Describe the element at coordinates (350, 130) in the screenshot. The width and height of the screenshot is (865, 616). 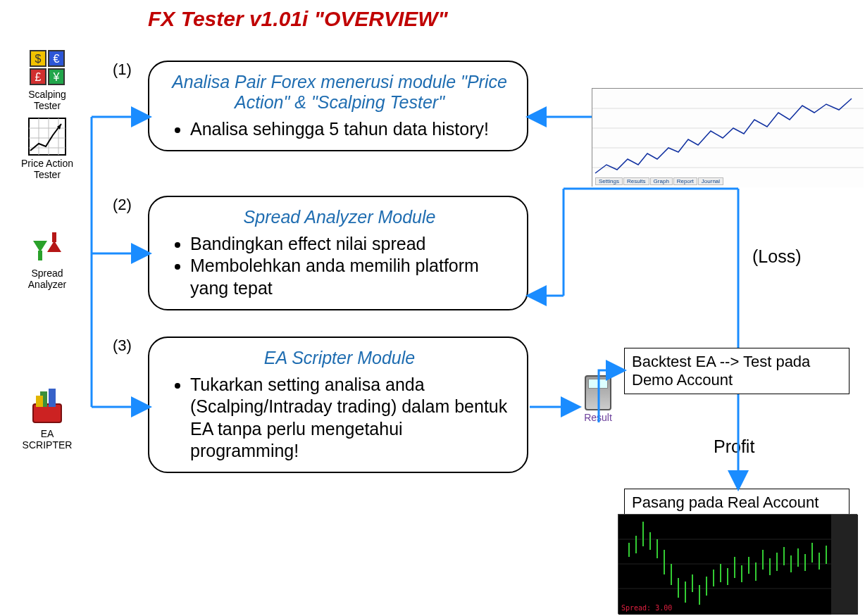
I see `module-1-bullet-1: Analisa sehingga 5 tahun data history!` at that location.